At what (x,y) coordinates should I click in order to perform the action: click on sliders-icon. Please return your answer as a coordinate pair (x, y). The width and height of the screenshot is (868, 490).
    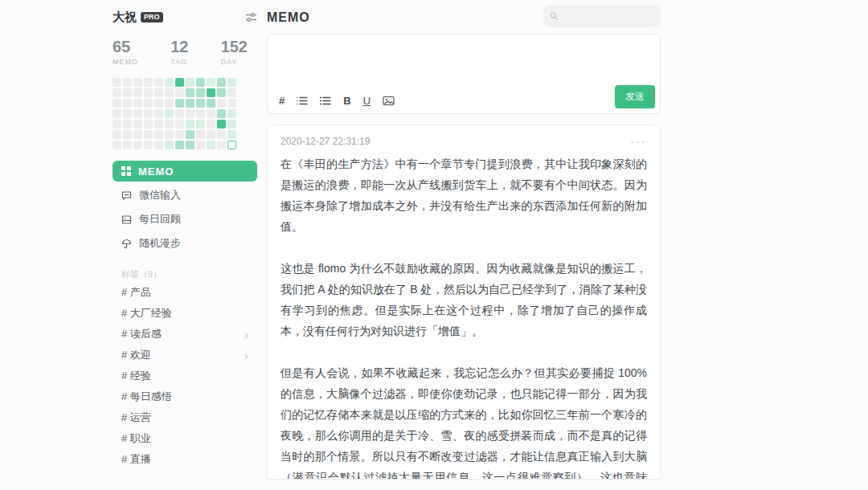
    Looking at the image, I should click on (251, 18).